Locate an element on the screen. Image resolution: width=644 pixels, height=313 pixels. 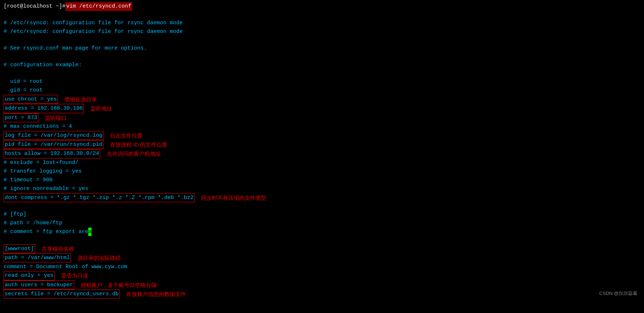
comment-text: # configuration example: is located at coordinates (43, 65).